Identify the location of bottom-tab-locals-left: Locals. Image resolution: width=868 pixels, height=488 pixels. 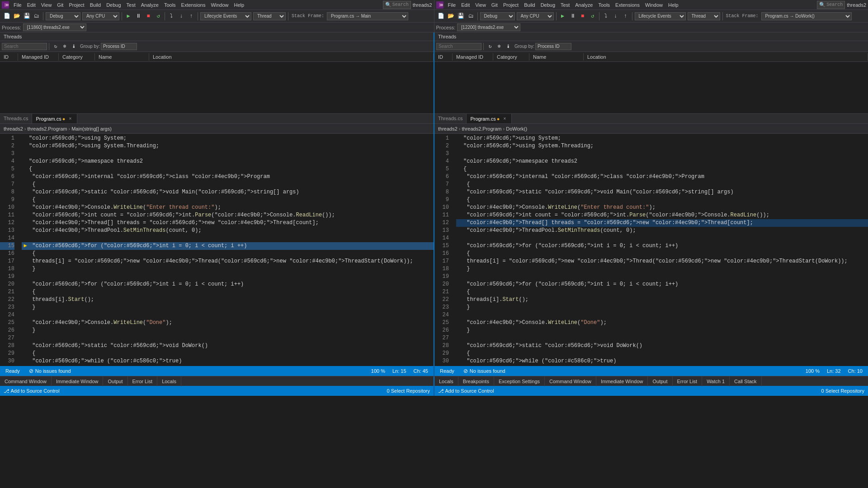
(169, 381).